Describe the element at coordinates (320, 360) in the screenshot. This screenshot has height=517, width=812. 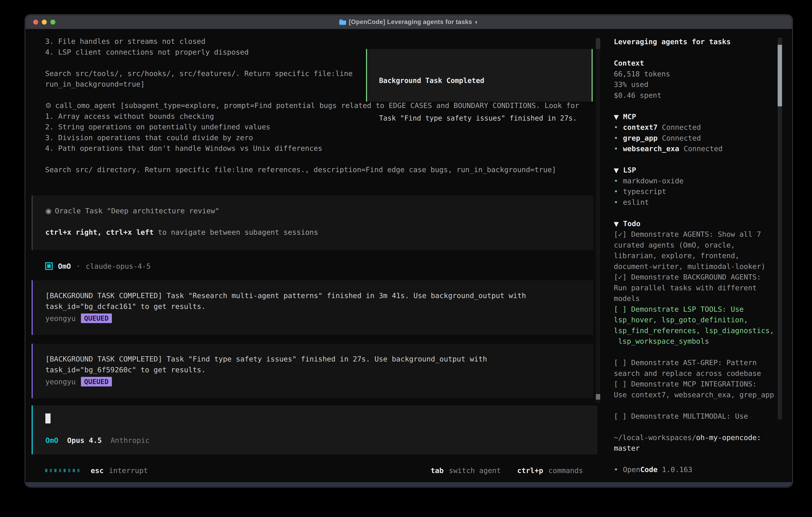
I see `task-message-line1: [BACKGROUND TASK COMPLETED] Task "Find t…` at that location.